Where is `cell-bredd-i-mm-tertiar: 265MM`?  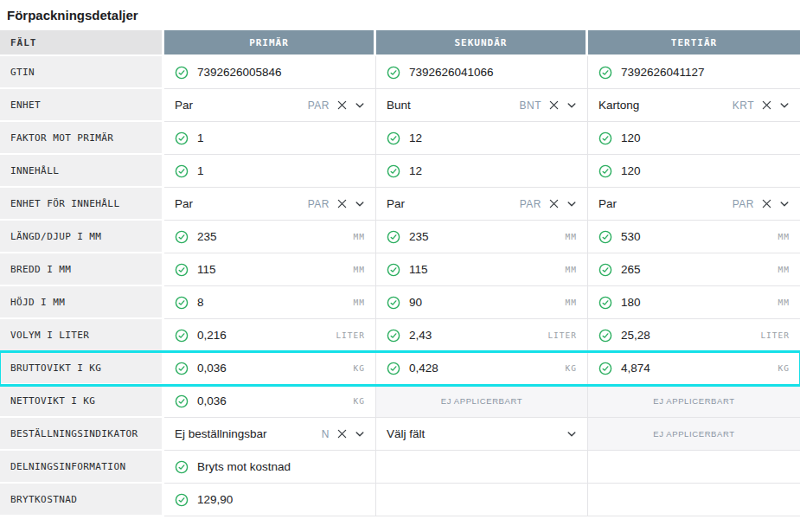
cell-bredd-i-mm-tertiar: 265MM is located at coordinates (694, 270).